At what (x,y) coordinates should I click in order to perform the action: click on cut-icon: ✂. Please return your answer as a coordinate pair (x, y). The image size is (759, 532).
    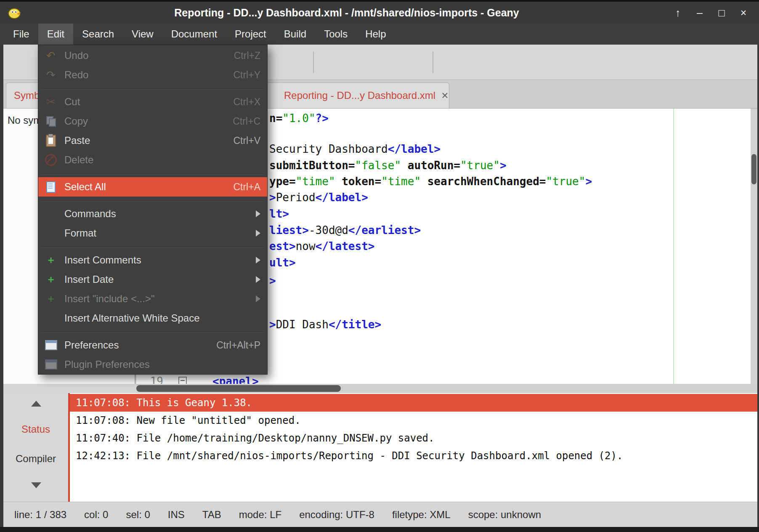
    Looking at the image, I should click on (51, 102).